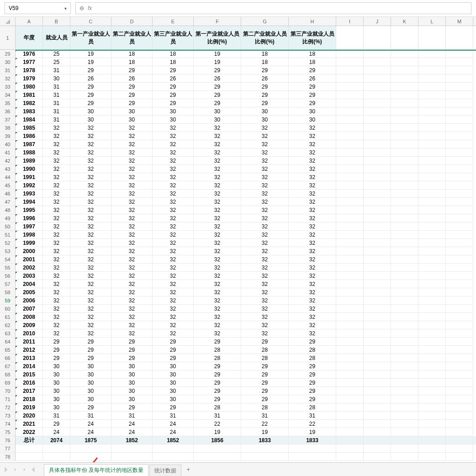 The width and height of the screenshot is (476, 476). What do you see at coordinates (29, 350) in the screenshot?
I see `cell: 2012` at bounding box center [29, 350].